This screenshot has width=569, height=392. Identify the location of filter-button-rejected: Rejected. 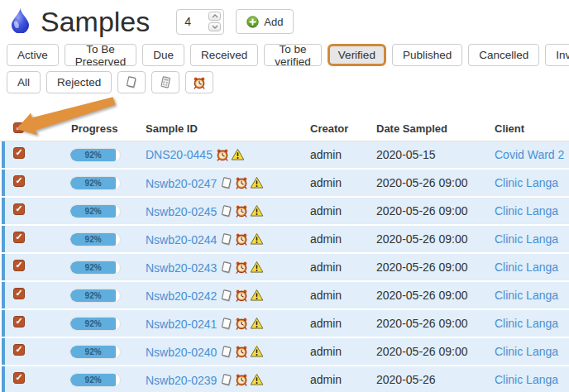
(79, 83).